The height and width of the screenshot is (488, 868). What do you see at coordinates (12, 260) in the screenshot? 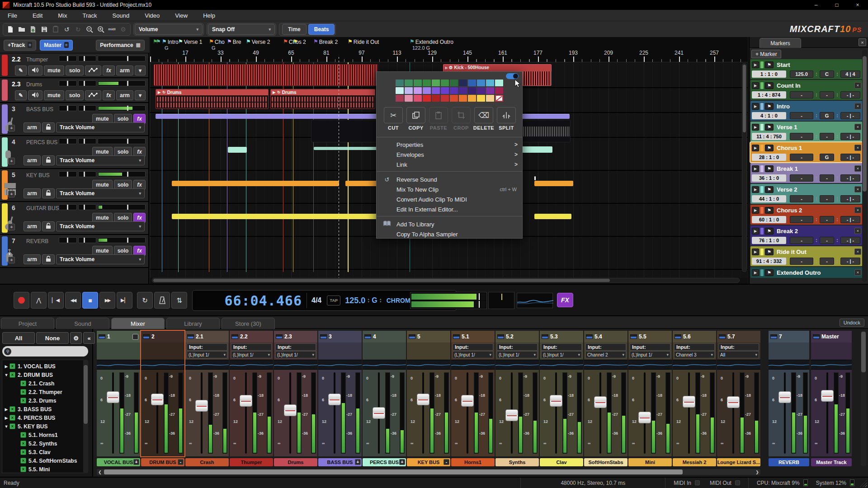
I see `add-lane-button: +` at bounding box center [12, 260].